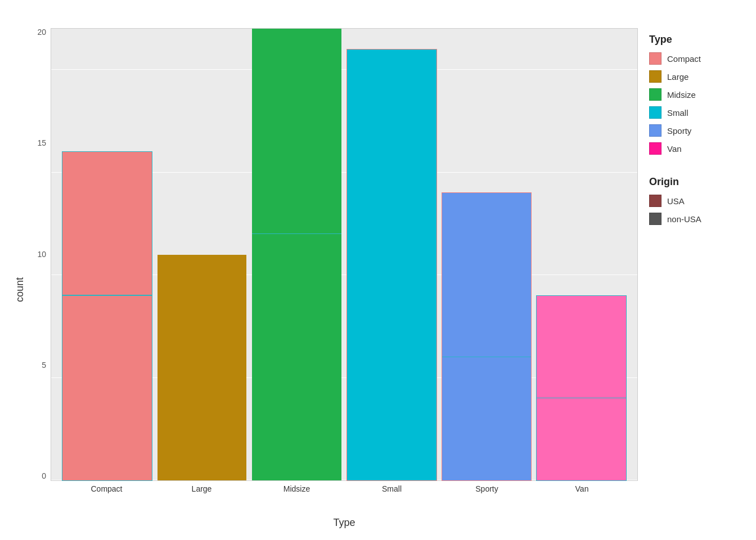  Describe the element at coordinates (694, 58) in the screenshot. I see `legend-item: Compact` at that location.